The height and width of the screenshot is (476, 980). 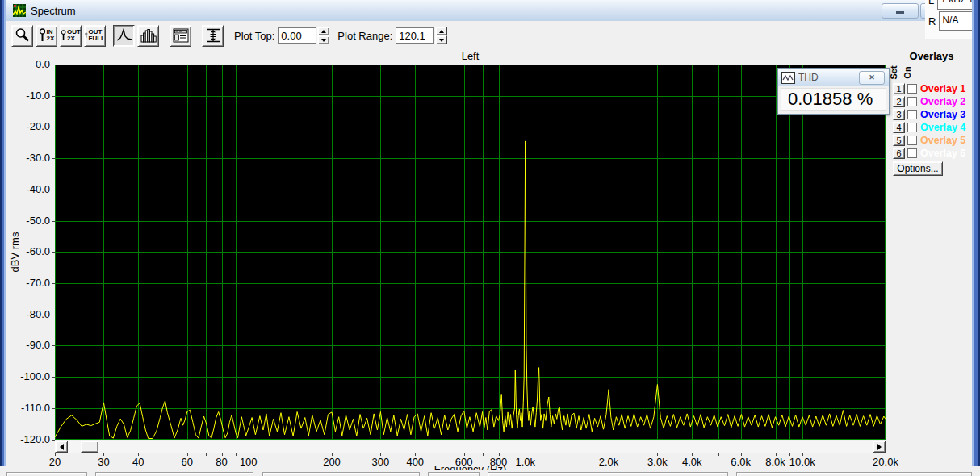 What do you see at coordinates (929, 89) in the screenshot?
I see `overlay-row: 1Overlay 1` at bounding box center [929, 89].